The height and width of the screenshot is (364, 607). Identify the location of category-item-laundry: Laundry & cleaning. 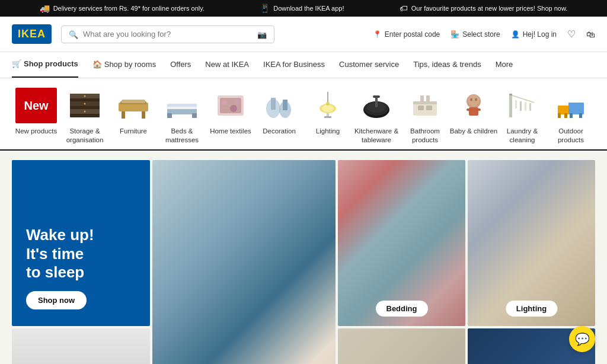
(522, 116).